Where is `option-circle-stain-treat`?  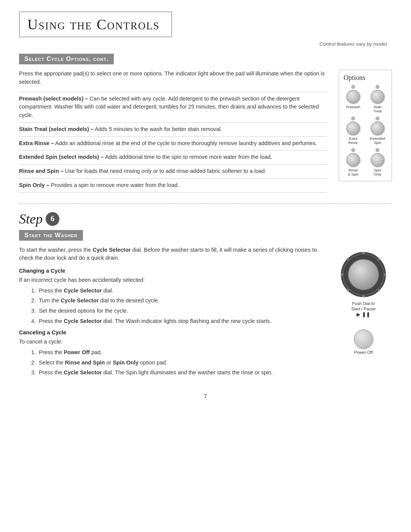 option-circle-stain-treat is located at coordinates (378, 97).